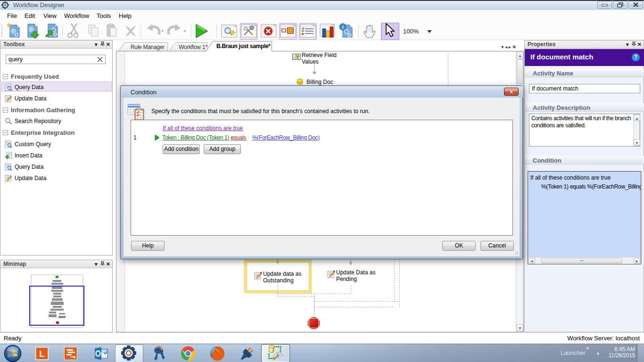  Describe the element at coordinates (243, 46) in the screenshot. I see `svg-text: B.Braun just sample*` at that location.